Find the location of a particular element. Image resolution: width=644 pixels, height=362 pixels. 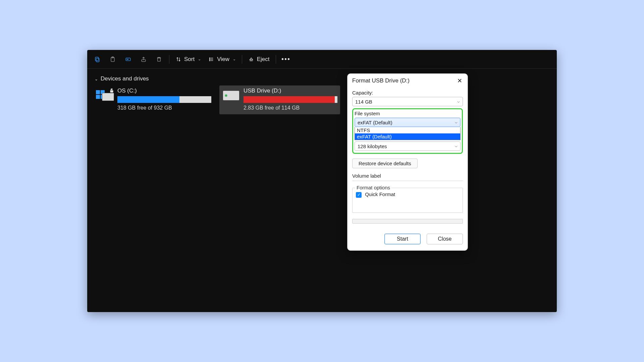

format-options-label: Format options is located at coordinates (373, 188).